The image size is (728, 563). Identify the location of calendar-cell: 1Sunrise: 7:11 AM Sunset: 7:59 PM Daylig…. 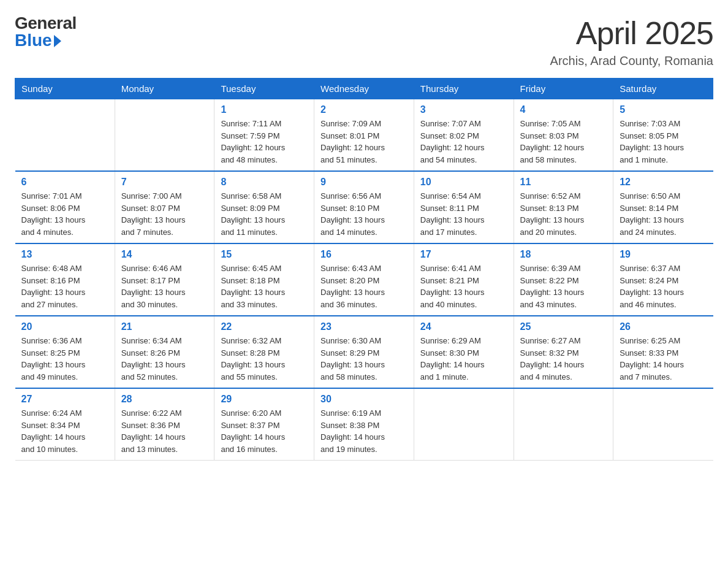
(265, 136).